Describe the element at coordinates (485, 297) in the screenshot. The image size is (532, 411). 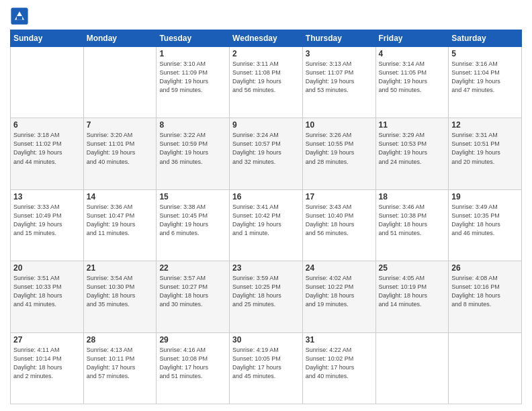
I see `calendar-cell: 26Sunrise: 4:08 AM Sunset: 10:16 PM Dayl…` at that location.